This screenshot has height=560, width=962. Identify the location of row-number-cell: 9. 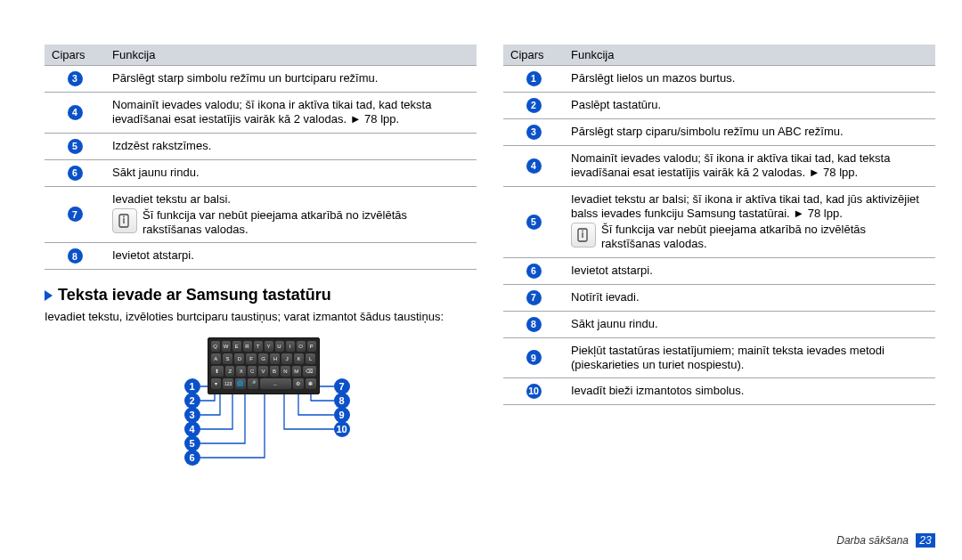
(534, 358).